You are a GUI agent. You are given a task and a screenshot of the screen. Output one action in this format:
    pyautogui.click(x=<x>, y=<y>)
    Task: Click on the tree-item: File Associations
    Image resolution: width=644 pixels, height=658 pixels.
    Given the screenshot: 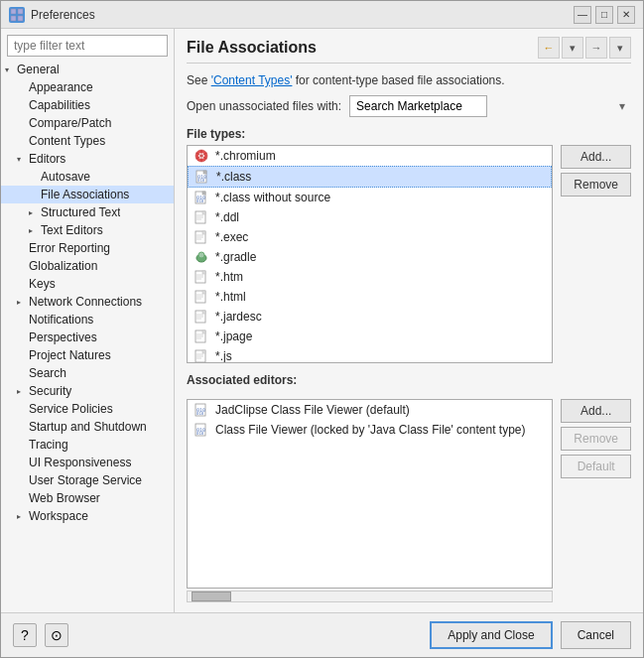 What is the action you would take?
    pyautogui.click(x=87, y=195)
    